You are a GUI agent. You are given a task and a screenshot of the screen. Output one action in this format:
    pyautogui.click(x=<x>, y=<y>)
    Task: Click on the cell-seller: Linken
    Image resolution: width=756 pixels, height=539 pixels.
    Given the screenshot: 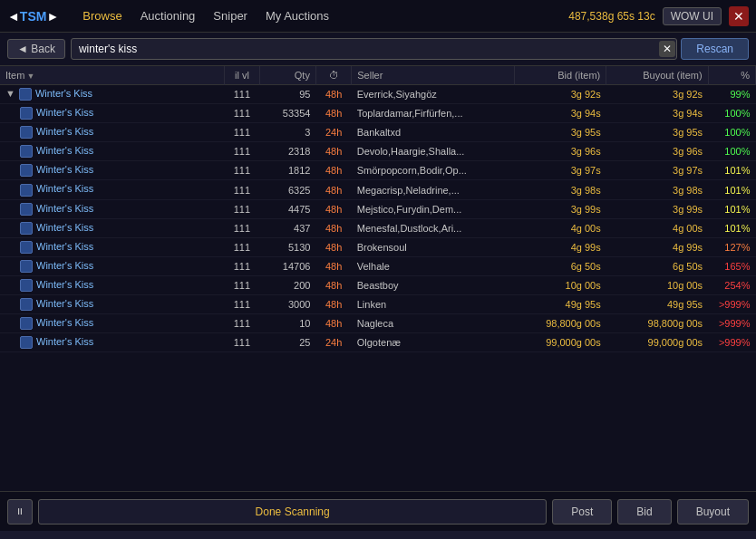 What is the action you would take?
    pyautogui.click(x=433, y=304)
    